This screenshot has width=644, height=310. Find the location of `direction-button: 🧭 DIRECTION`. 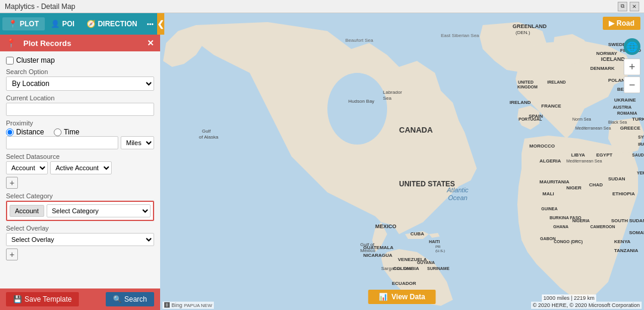

direction-button: 🧭 DIRECTION is located at coordinates (112, 24).